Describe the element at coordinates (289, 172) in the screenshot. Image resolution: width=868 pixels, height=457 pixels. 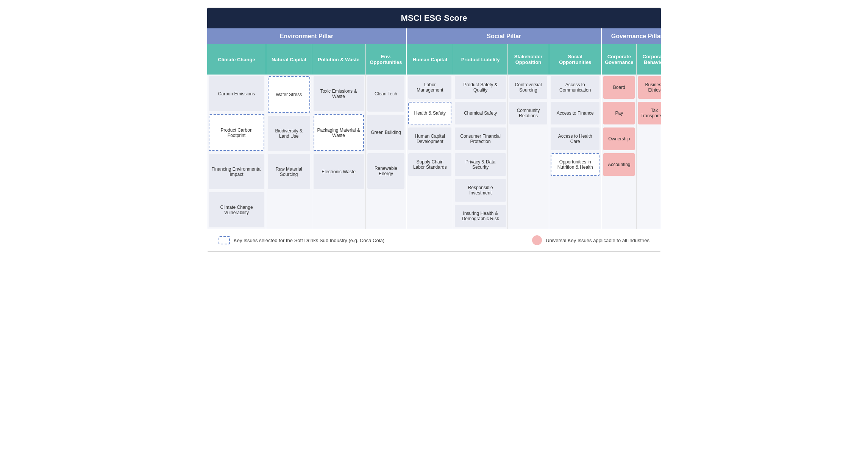
I see `item-cell: Raw Material Sourcing` at that location.